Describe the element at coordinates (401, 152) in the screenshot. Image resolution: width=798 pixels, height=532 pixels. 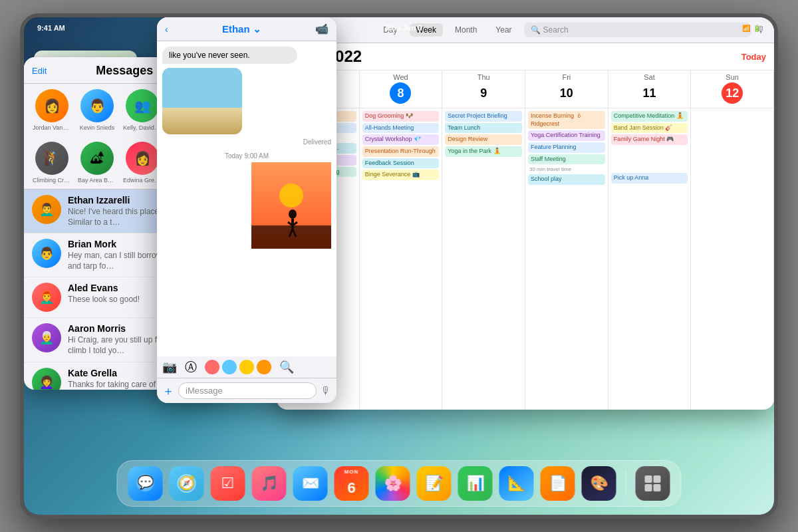
I see `event-presentation: Presentation Run-Through` at that location.